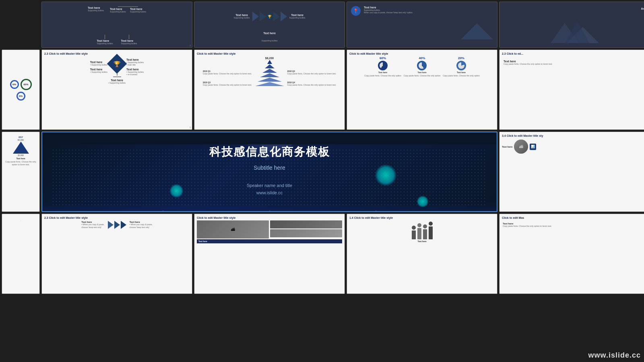 Image resolution: width=644 pixels, height=362 pixels. Describe the element at coordinates (117, 80) in the screenshot. I see `mid1-text-bot: Text here` at that location.